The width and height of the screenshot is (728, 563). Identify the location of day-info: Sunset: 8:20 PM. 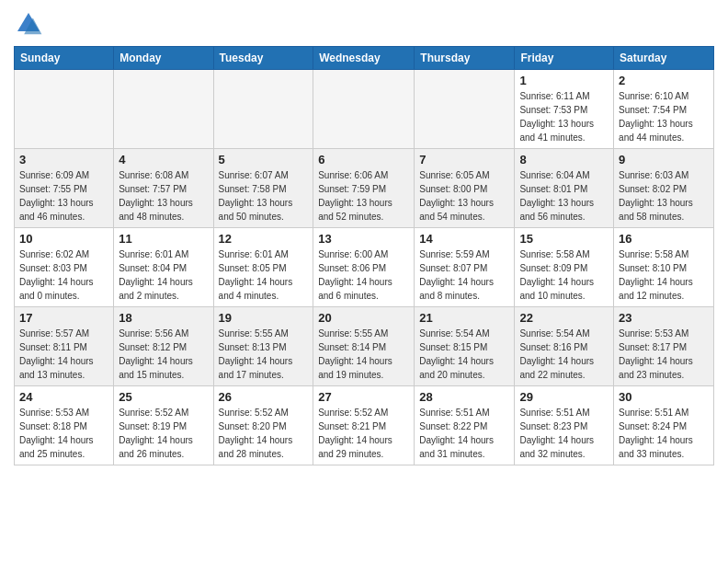
(264, 427).